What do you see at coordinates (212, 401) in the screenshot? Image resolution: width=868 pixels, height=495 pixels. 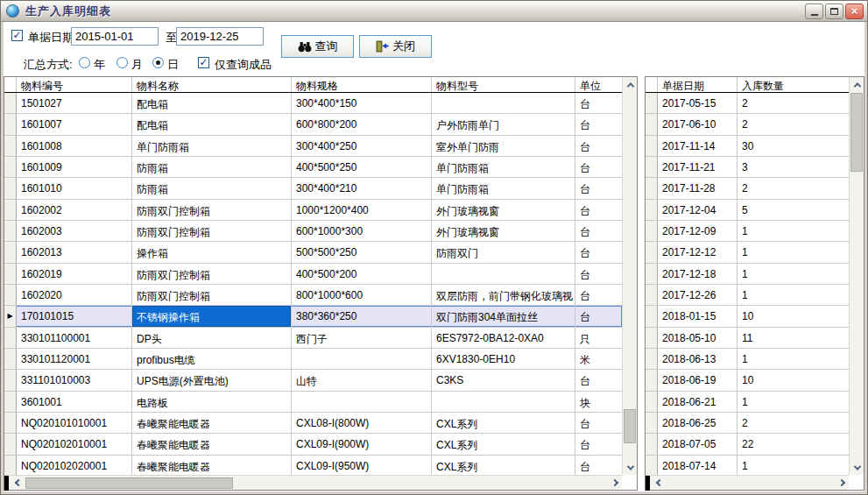 I see `cell: 电路板` at bounding box center [212, 401].